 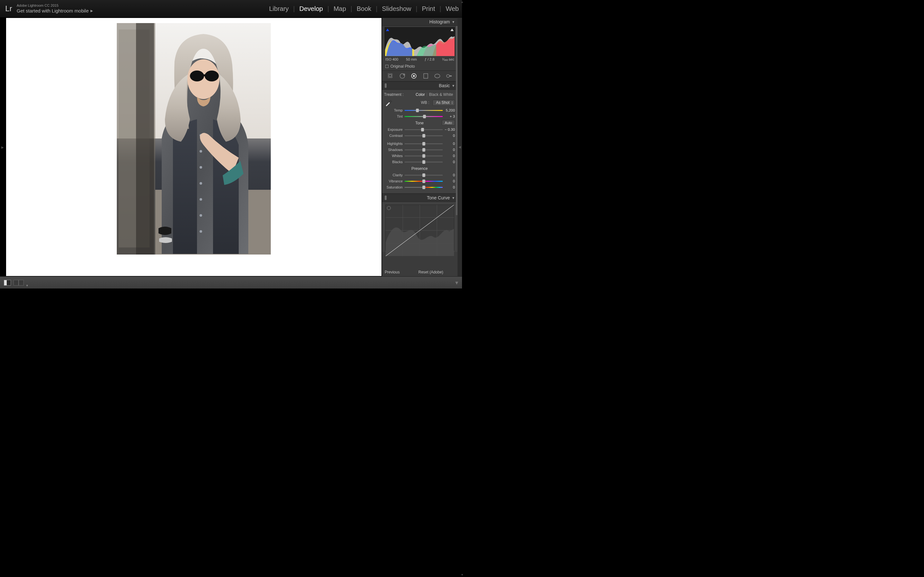 What do you see at coordinates (460, 147) in the screenshot?
I see `right-panel-expand-icon: ◀` at bounding box center [460, 147].